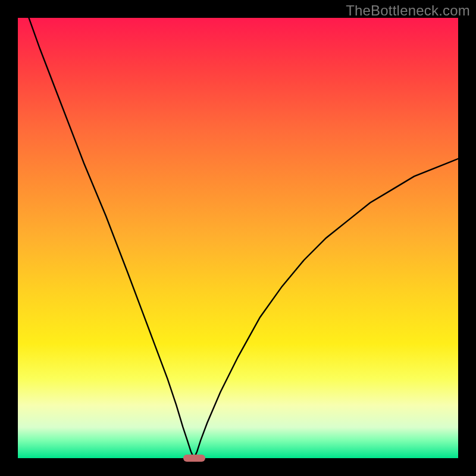 The image size is (476, 476). What do you see at coordinates (194, 458) in the screenshot?
I see `optimal-marker` at bounding box center [194, 458].